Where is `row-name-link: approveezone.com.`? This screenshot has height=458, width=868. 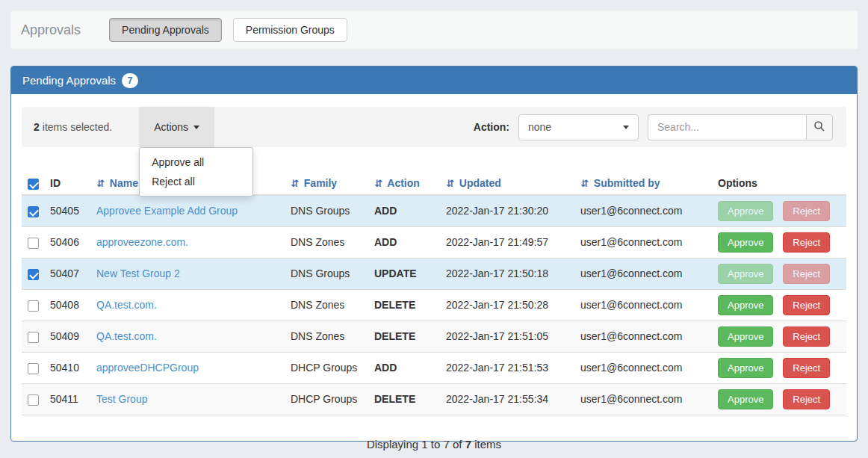 row-name-link: approveezone.com. is located at coordinates (142, 242).